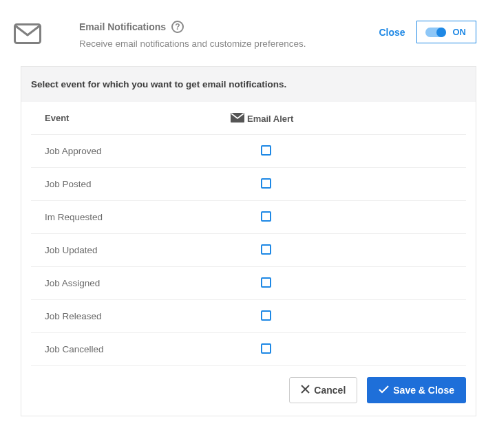 This screenshot has width=497, height=448. I want to click on close-link: Close, so click(392, 32).